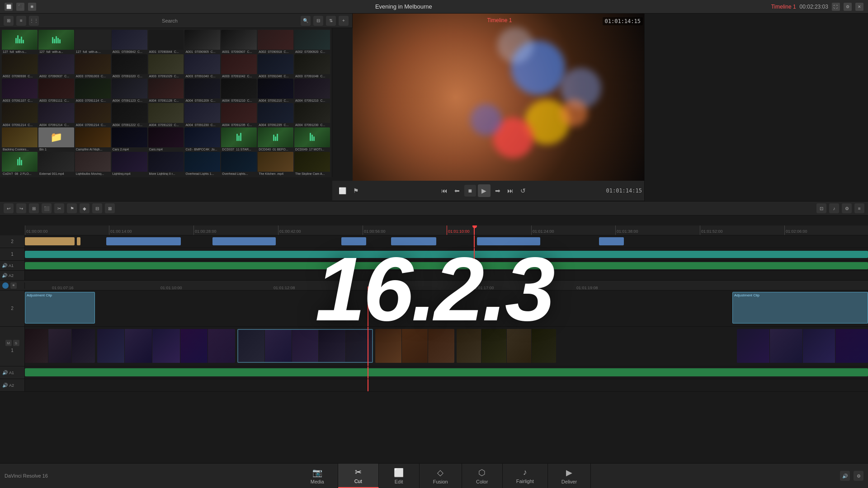 The width and height of the screenshot is (868, 488). What do you see at coordinates (482, 476) in the screenshot?
I see `nav-color: ⬡ Color` at bounding box center [482, 476].